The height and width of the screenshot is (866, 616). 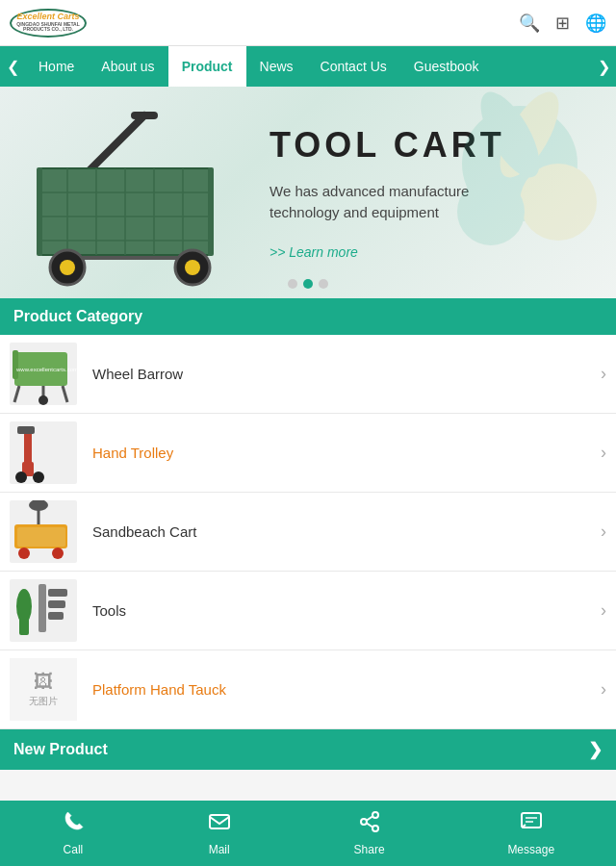 What do you see at coordinates (308, 66) in the screenshot?
I see `nav: ❮ Home About us Product News Contact Us …` at bounding box center [308, 66].